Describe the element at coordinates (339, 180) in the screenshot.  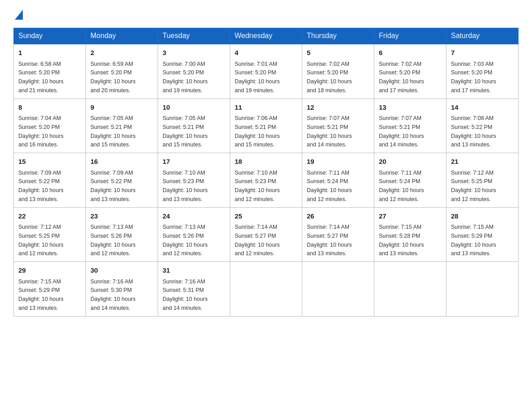
I see `calendar-cell: 19 Sunrise: 7:11 AMSunset: 5:24 PMDaylig…` at that location.